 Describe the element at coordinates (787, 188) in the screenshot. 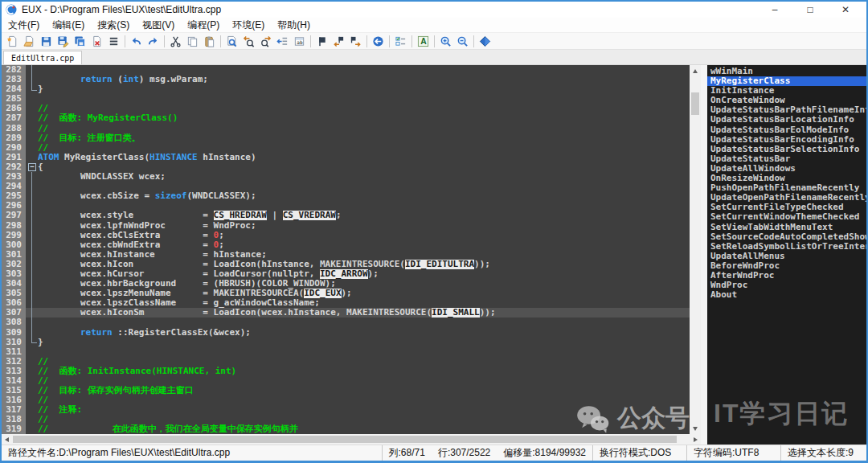

I see `symbol-item: PushOpenPathFilenameRecently` at that location.